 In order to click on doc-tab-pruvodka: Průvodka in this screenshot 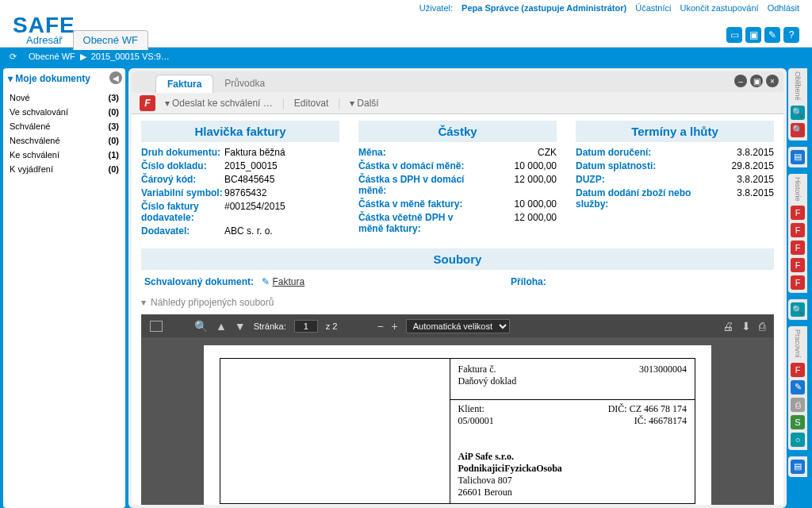, I will do `click(244, 83)`.